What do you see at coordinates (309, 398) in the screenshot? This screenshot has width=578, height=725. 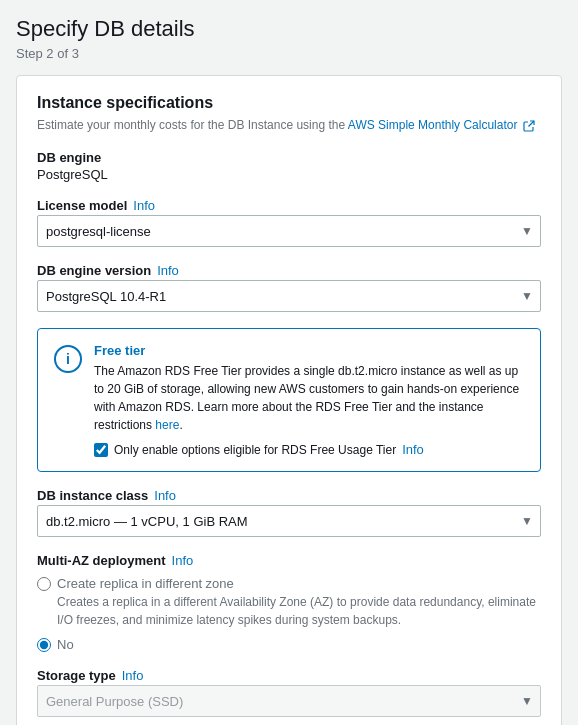 I see `free-tier-description: The Amazon RDS Free Tier provides a sing…` at bounding box center [309, 398].